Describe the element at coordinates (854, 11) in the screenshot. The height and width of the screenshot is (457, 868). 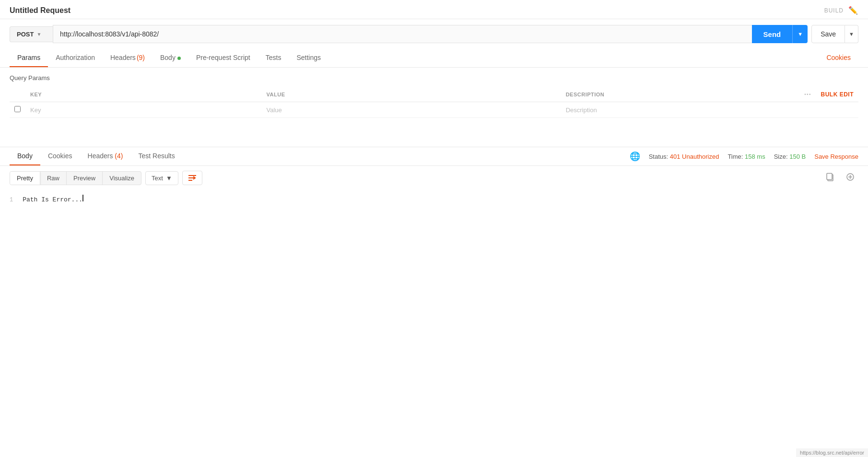
I see `edit-icon: ✏️` at that location.